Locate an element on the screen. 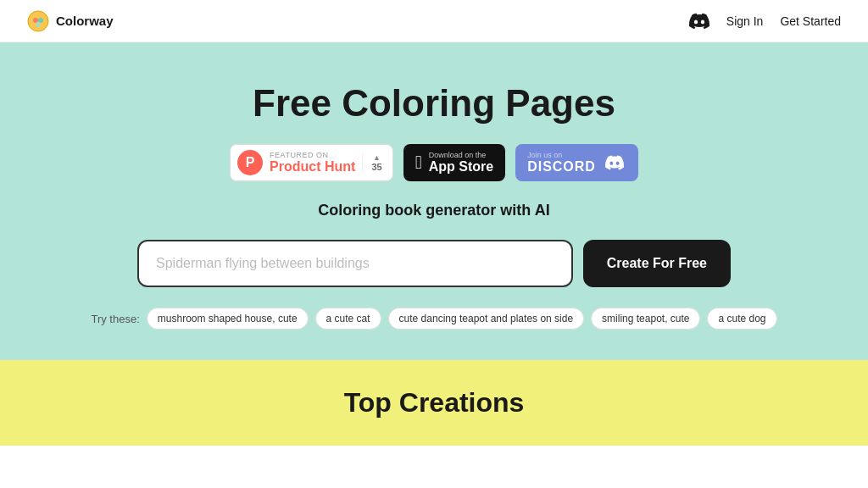 The height and width of the screenshot is (488, 868). logo: Colorway is located at coordinates (70, 21).